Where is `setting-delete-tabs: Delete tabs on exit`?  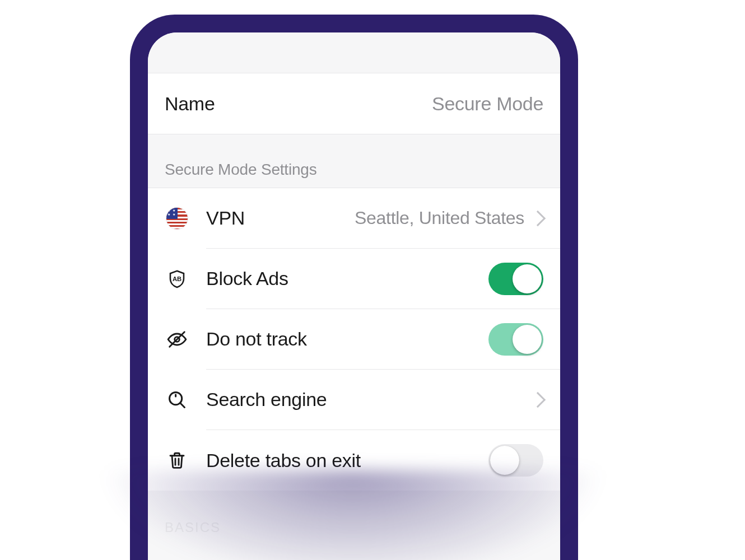 setting-delete-tabs: Delete tabs on exit is located at coordinates (354, 460).